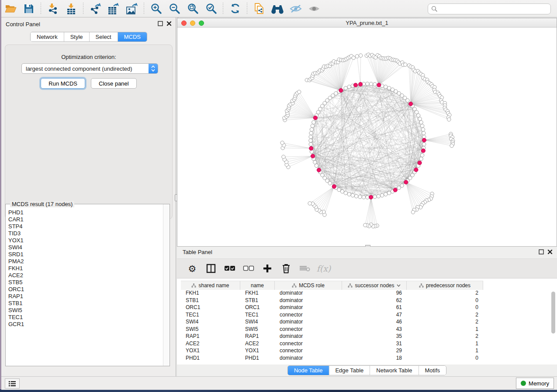 The width and height of the screenshot is (557, 392). I want to click on zoom-selected-button, so click(211, 9).